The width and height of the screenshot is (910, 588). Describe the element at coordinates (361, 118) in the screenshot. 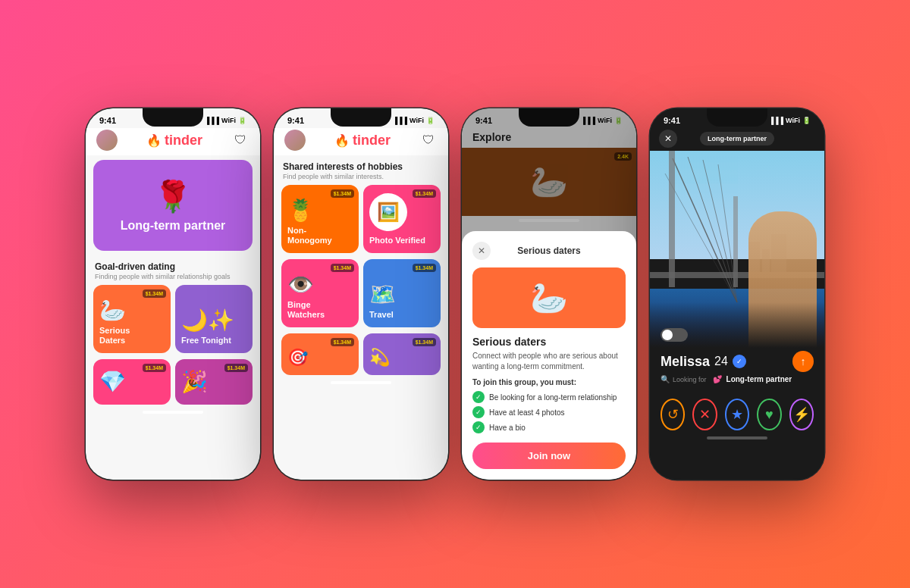

I see `status-bar-2: 9:41 ▐▐▐ WiFi 🔋` at that location.